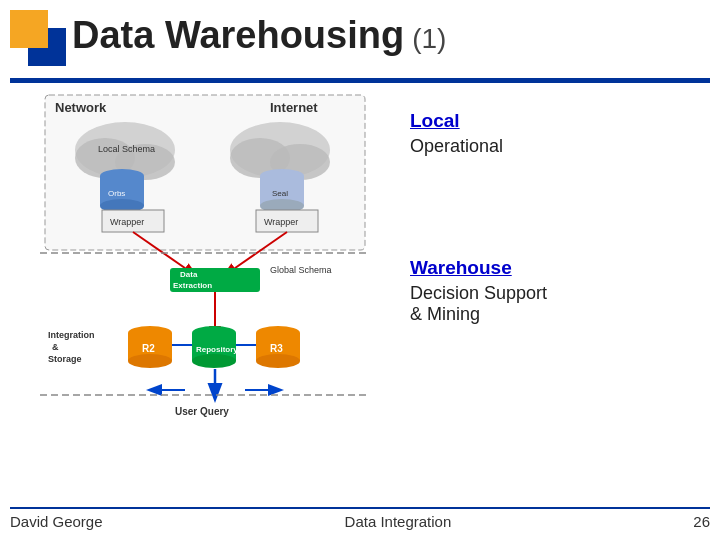  I want to click on footer: David George Data Integration 26, so click(360, 518).